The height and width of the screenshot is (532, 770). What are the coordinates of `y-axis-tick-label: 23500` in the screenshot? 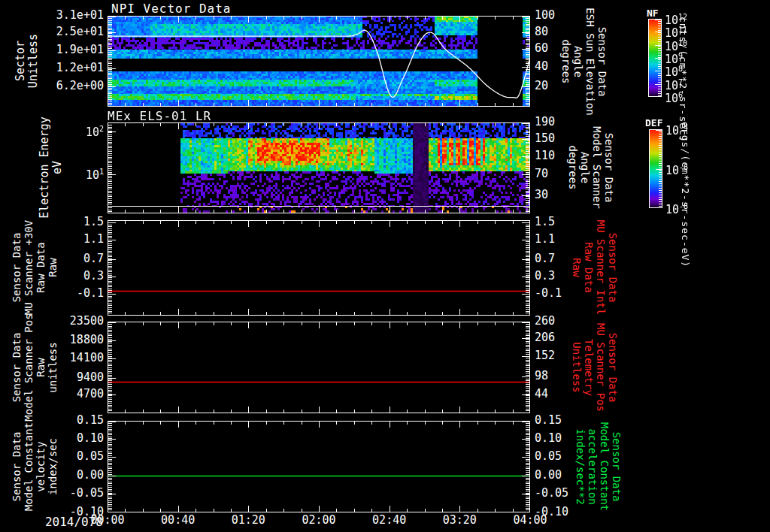 It's located at (66, 322).